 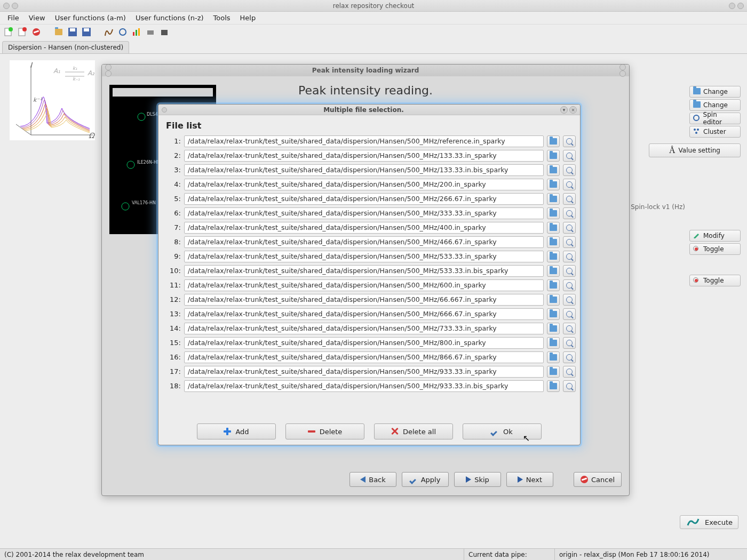 I want to click on wizard-min-icon, so click(x=108, y=74).